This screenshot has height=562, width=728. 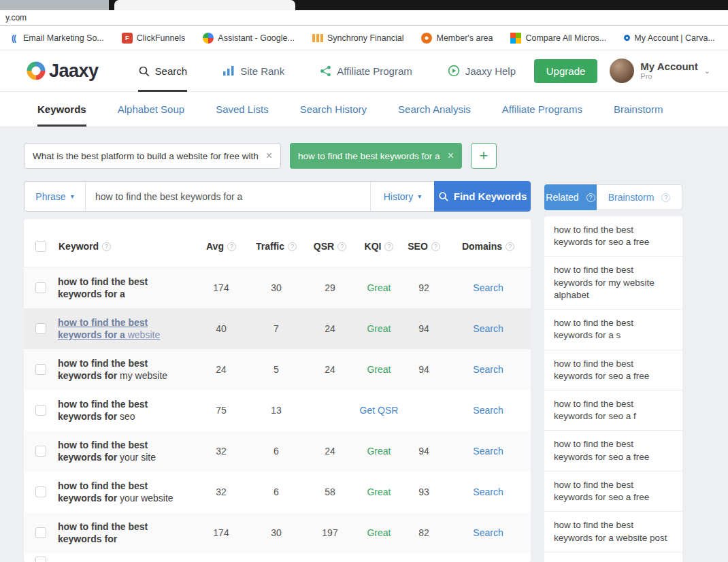 I want to click on account-menu: My Account Pro ⌄, so click(x=660, y=71).